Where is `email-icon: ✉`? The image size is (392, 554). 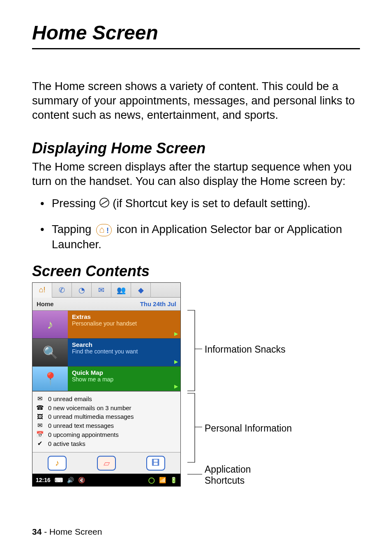 email-icon: ✉ is located at coordinates (40, 399).